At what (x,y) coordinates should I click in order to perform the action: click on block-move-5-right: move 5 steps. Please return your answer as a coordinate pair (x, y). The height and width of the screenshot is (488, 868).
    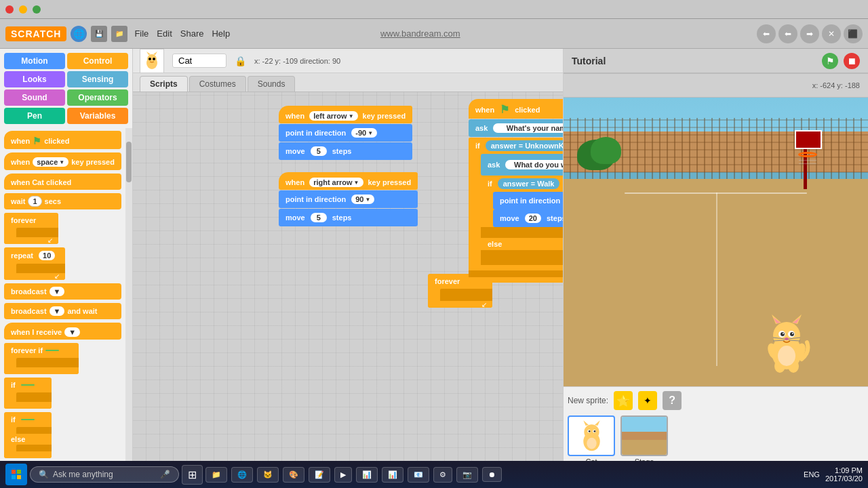
    Looking at the image, I should click on (349, 218).